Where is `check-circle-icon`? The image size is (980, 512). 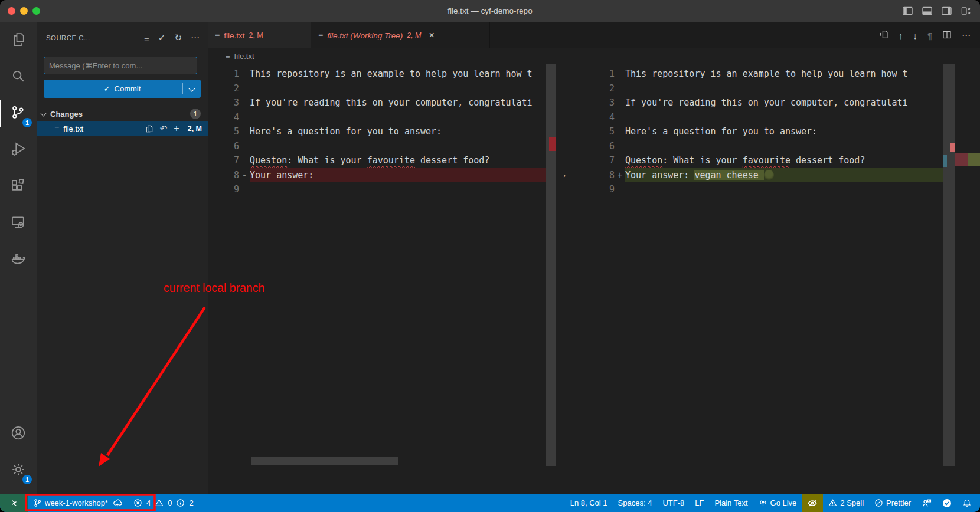 check-circle-icon is located at coordinates (947, 503).